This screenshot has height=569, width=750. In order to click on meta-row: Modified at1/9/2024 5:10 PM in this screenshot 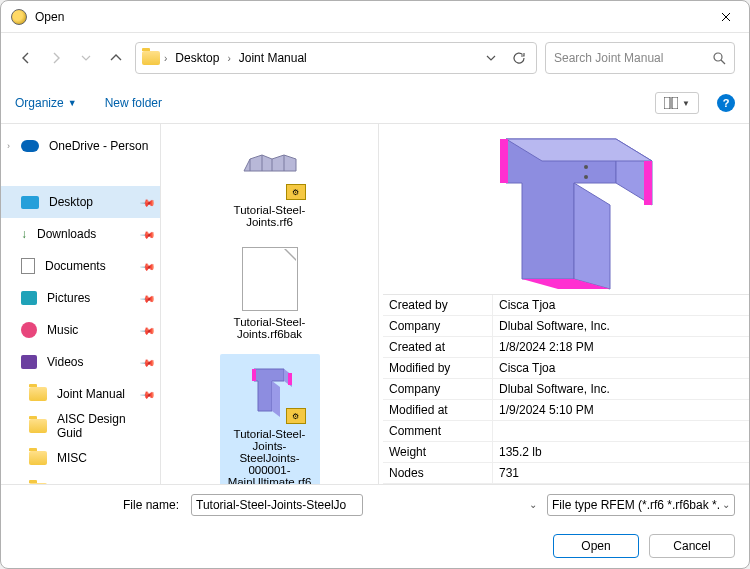, I will do `click(566, 410)`.